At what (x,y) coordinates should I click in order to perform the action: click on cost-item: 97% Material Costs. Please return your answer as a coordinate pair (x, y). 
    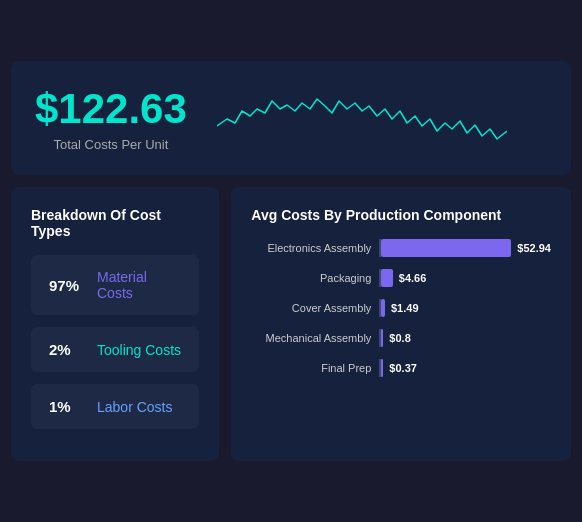
    Looking at the image, I should click on (115, 285).